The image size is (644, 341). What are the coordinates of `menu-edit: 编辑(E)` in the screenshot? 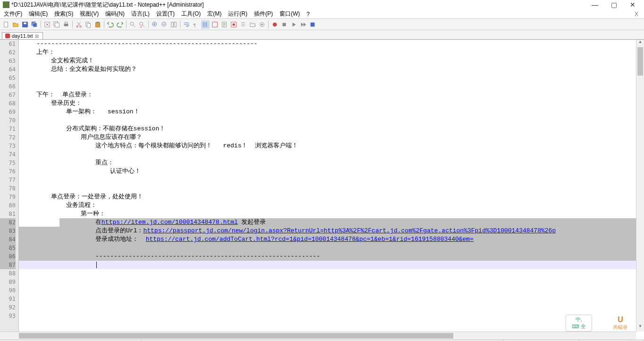 It's located at (38, 14).